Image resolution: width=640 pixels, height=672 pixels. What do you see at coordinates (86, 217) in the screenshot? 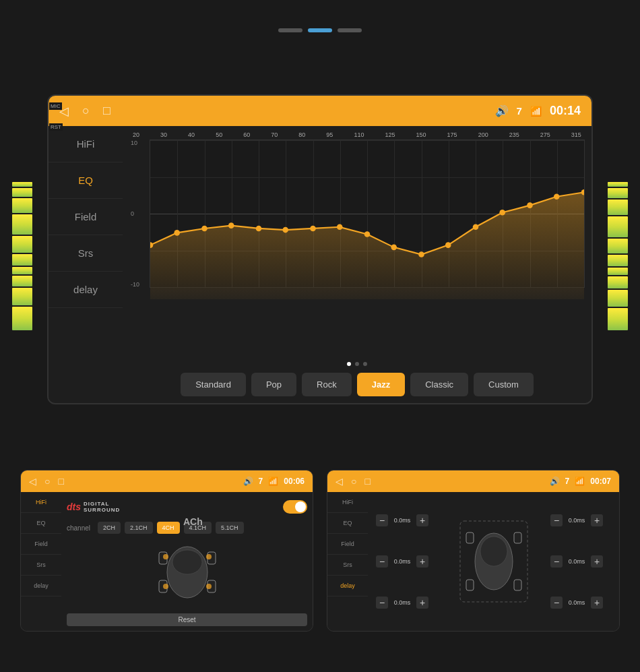
I see `sidebar-item-field: Field` at bounding box center [86, 217].